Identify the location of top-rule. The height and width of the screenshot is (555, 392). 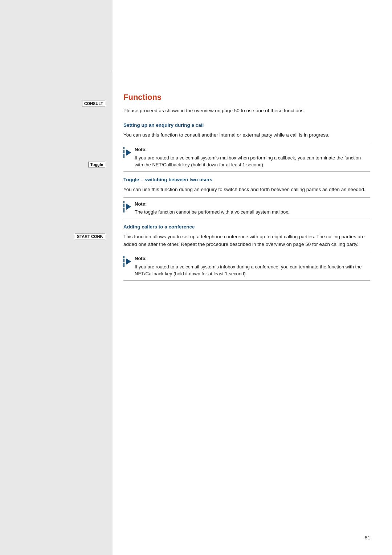
(252, 71).